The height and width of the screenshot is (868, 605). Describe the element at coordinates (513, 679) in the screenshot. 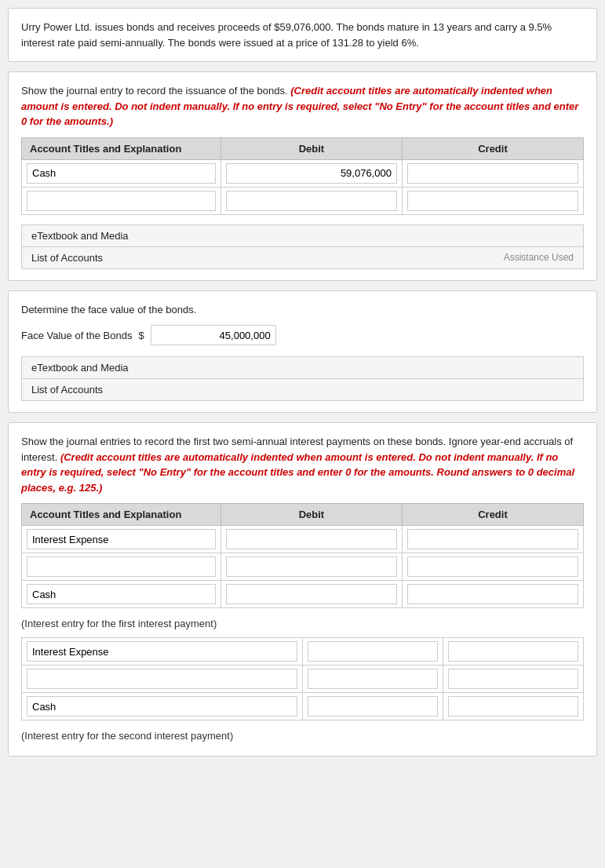

I see `section3-entry2-row2-credit` at that location.